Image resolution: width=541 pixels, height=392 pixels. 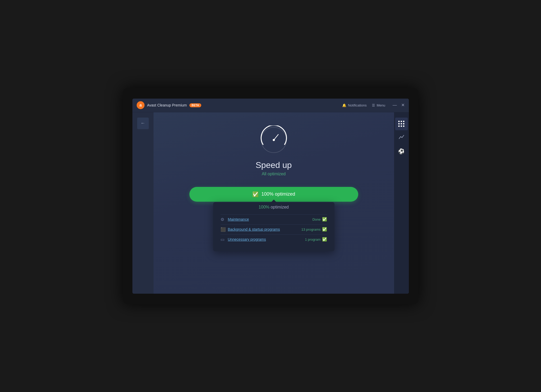 What do you see at coordinates (264, 207) in the screenshot?
I see `panel-title-percent: 100%` at bounding box center [264, 207].